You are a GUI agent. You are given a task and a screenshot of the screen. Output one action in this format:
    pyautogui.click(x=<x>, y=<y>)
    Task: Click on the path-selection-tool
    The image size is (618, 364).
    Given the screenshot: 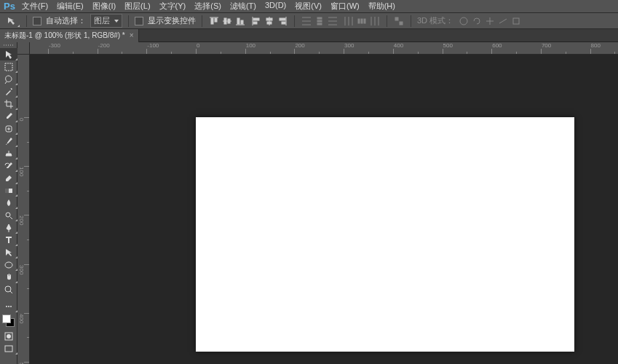 What is the action you would take?
    pyautogui.click(x=9, y=252)
    